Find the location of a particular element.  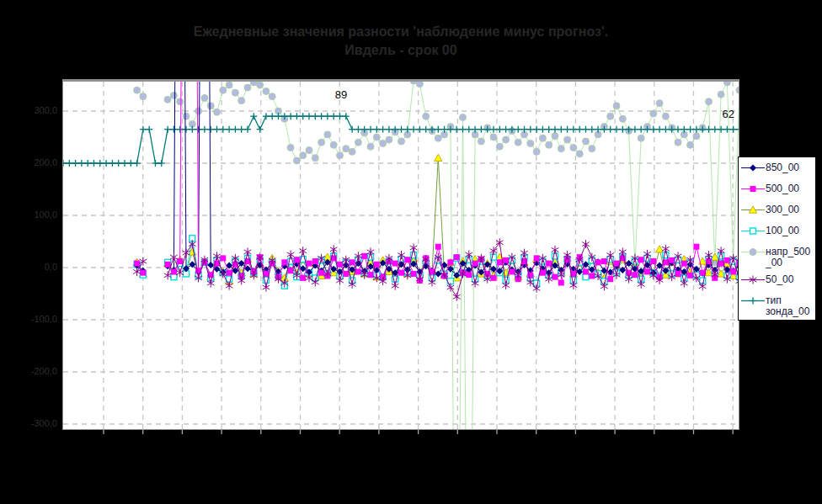

diamond-marker-icon is located at coordinates (753, 168).